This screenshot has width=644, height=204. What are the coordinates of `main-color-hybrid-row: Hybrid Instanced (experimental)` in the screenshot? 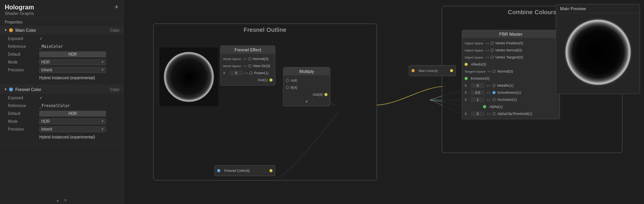 It's located at (62, 78).